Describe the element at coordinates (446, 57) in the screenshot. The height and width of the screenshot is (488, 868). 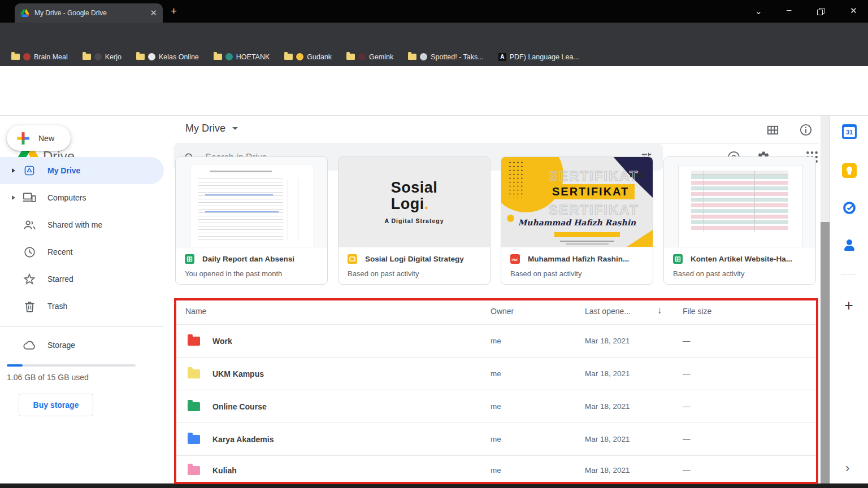
I see `bookmark-item: Spotted! - Taks...` at that location.